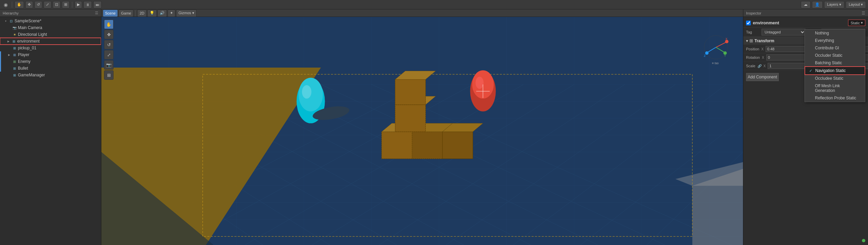  Describe the element at coordinates (834, 5) in the screenshot. I see `layers-button: Layers ▾` at that location.